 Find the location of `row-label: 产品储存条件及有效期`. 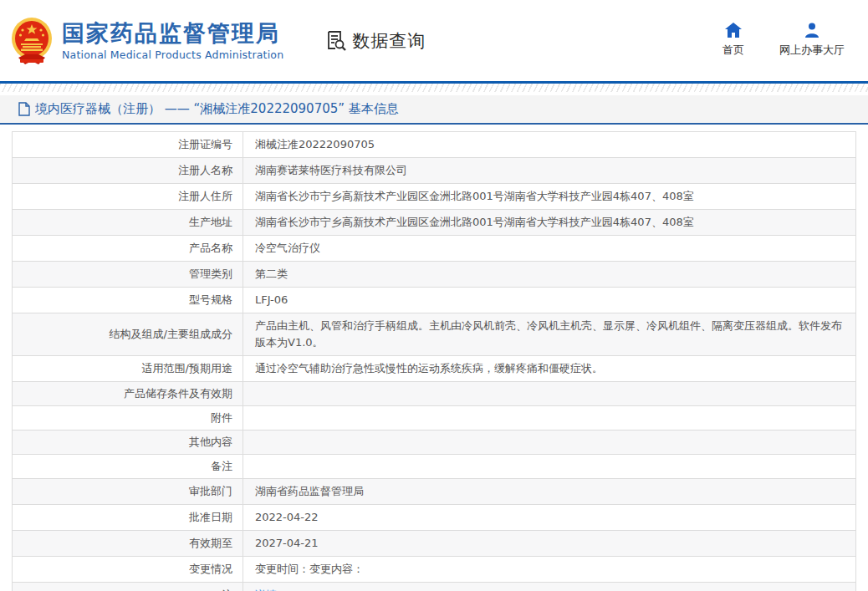

row-label: 产品储存条件及有效期 is located at coordinates (128, 394).